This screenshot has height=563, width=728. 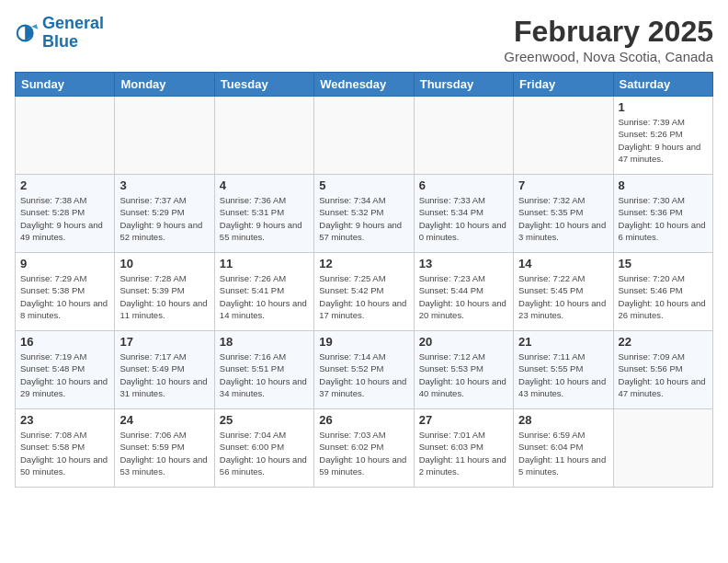 What do you see at coordinates (463, 419) in the screenshot?
I see `day-number: 27` at bounding box center [463, 419].